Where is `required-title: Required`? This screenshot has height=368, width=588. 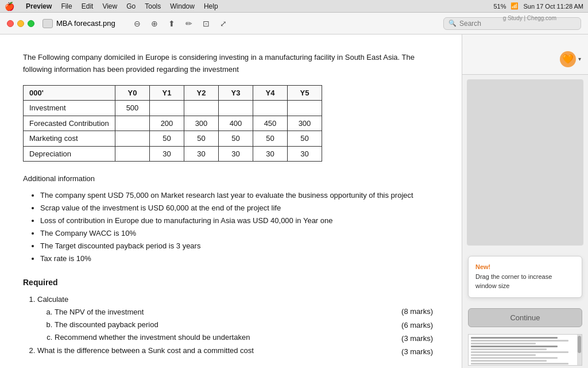
required-title: Required is located at coordinates (231, 283).